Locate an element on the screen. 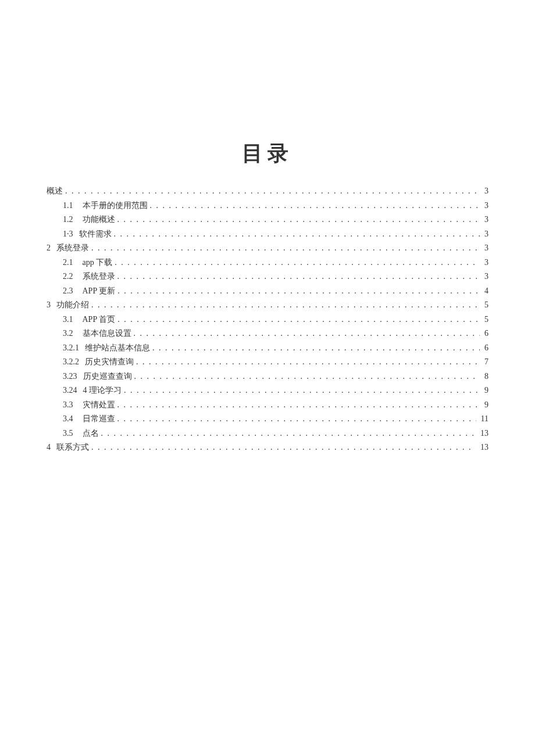  toc-entry-text: 本手册的使用范围 is located at coordinates (115, 206).